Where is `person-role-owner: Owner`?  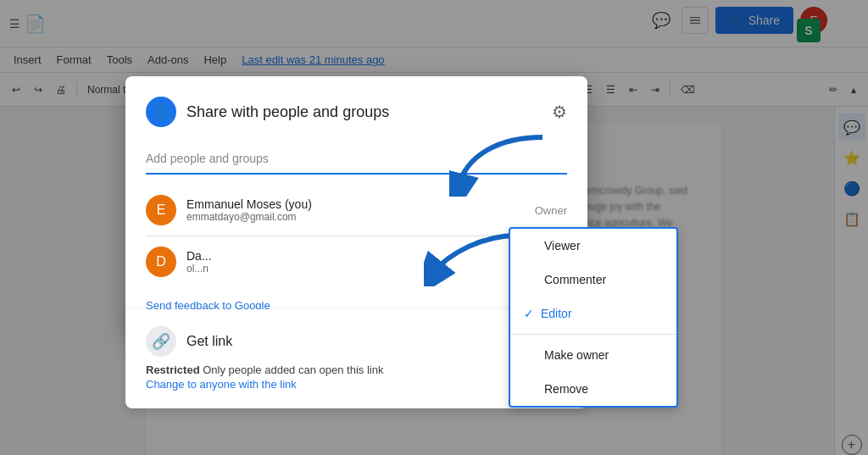 person-role-owner: Owner is located at coordinates (551, 210).